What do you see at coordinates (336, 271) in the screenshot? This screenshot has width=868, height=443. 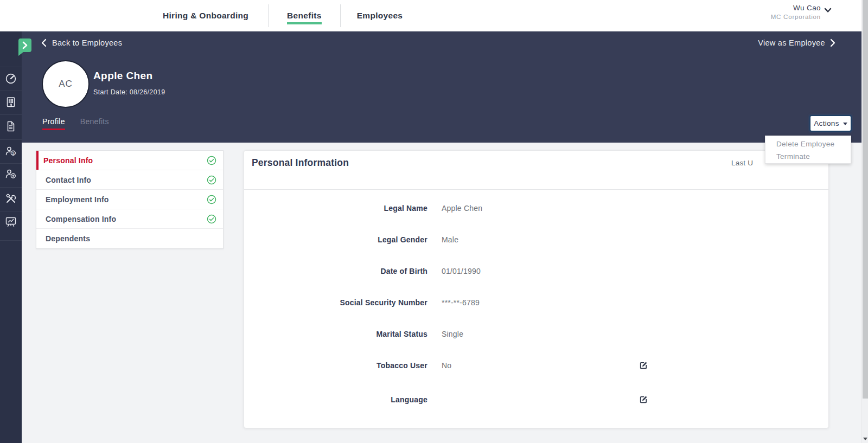 I see `field-label: Date of Birth` at bounding box center [336, 271].